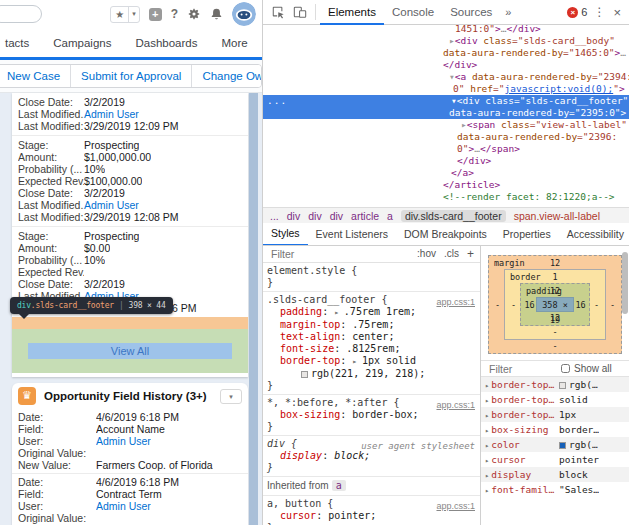  What do you see at coordinates (390, 216) in the screenshot?
I see `breadcrumb-item: a` at bounding box center [390, 216].